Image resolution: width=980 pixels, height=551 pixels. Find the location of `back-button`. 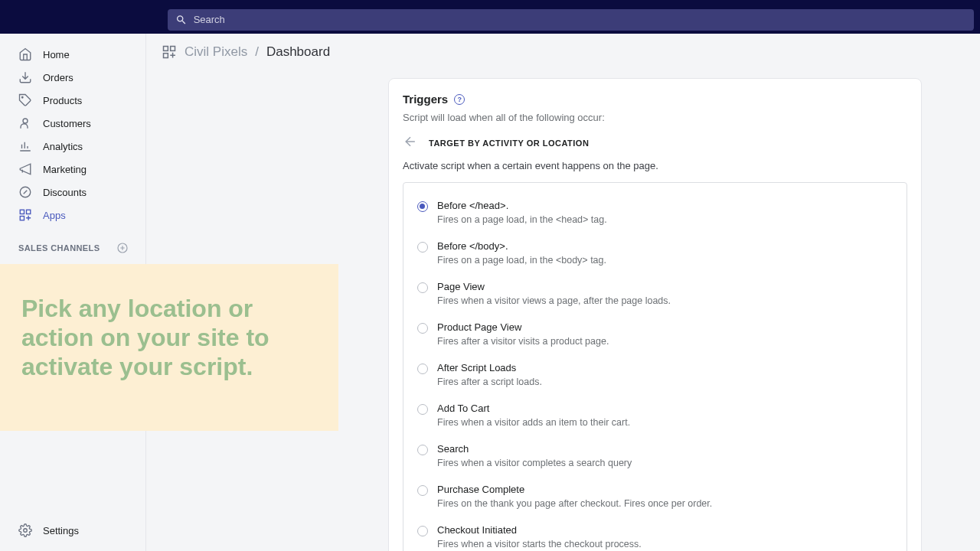

back-button is located at coordinates (410, 143).